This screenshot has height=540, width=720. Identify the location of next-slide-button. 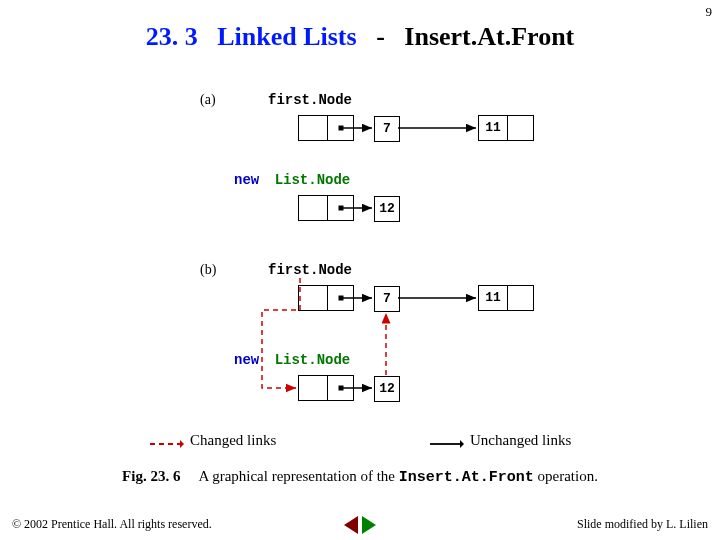
(369, 525).